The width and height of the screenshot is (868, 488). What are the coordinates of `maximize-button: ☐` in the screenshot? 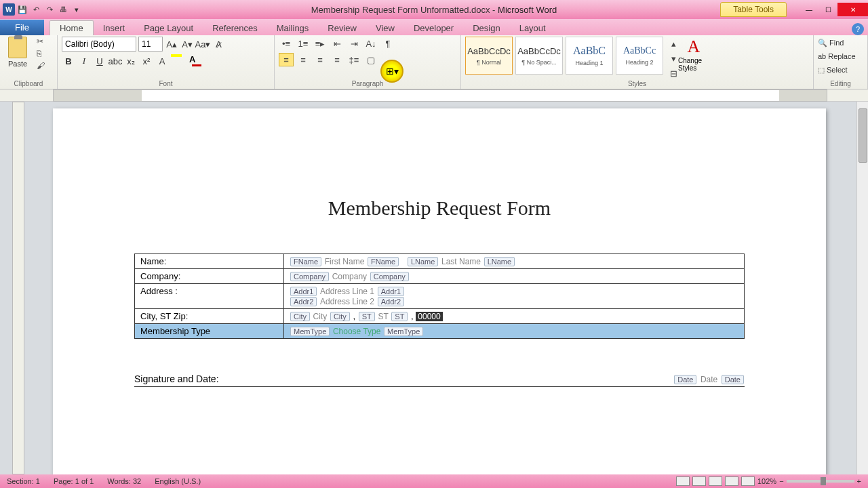 It's located at (828, 9).